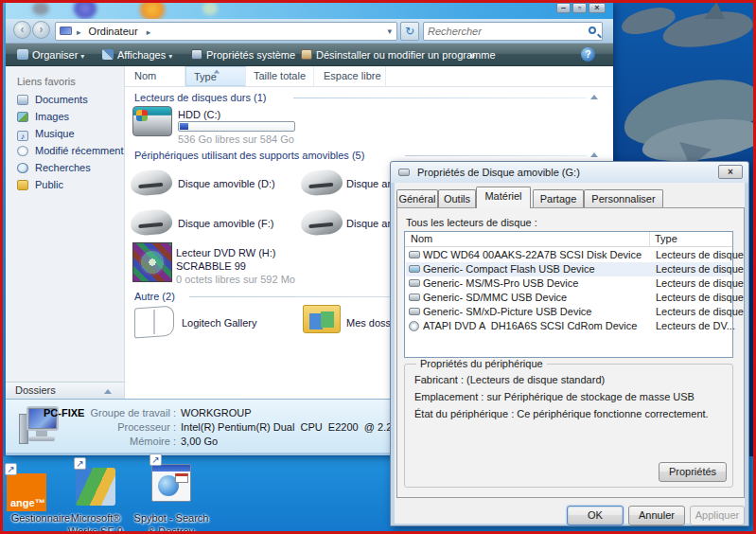 This screenshot has width=756, height=534. I want to click on desktop-icon-label: Microsoft®, so click(96, 518).